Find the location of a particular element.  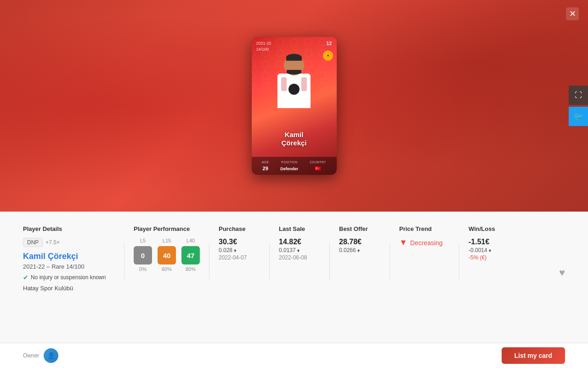

card-age-stat: AGE 29 is located at coordinates (266, 167).